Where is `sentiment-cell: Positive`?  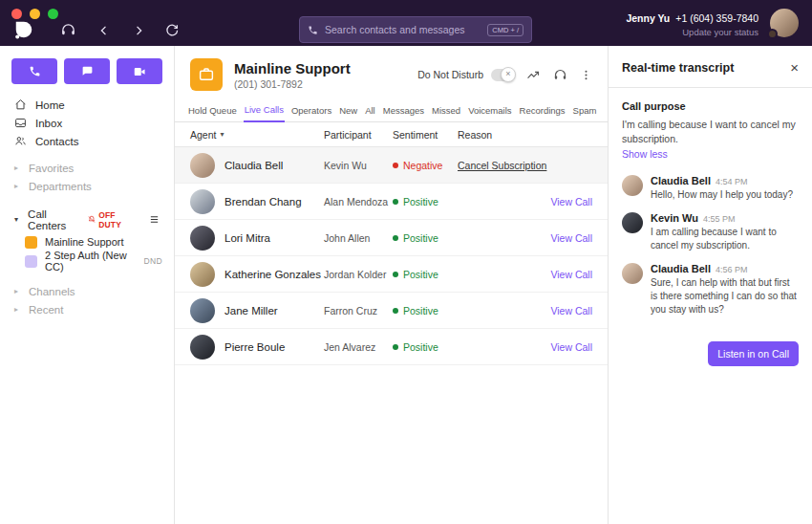
sentiment-cell: Positive is located at coordinates (425, 202).